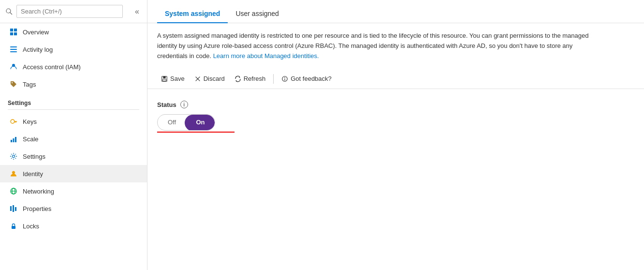 The width and height of the screenshot is (644, 270). Describe the element at coordinates (250, 78) in the screenshot. I see `refresh-button: Refresh` at that location.